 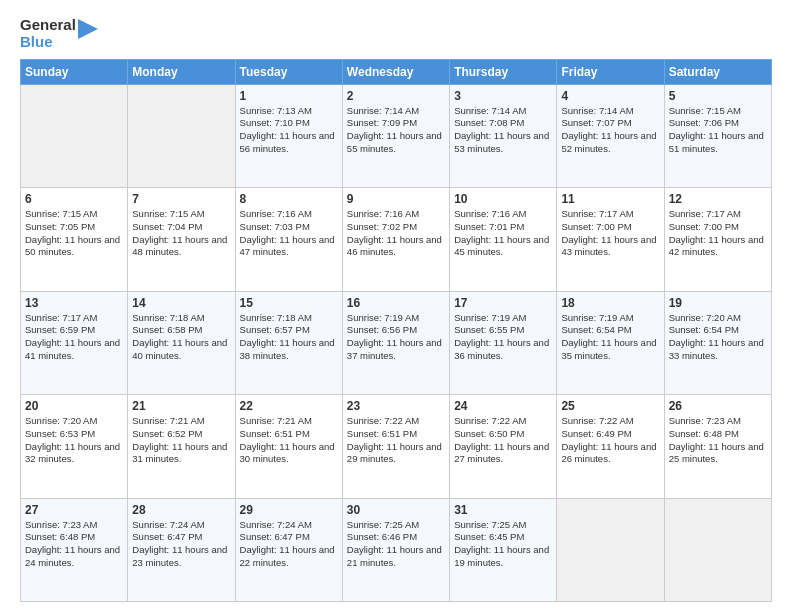 What do you see at coordinates (396, 199) in the screenshot?
I see `day-number: 9` at bounding box center [396, 199].